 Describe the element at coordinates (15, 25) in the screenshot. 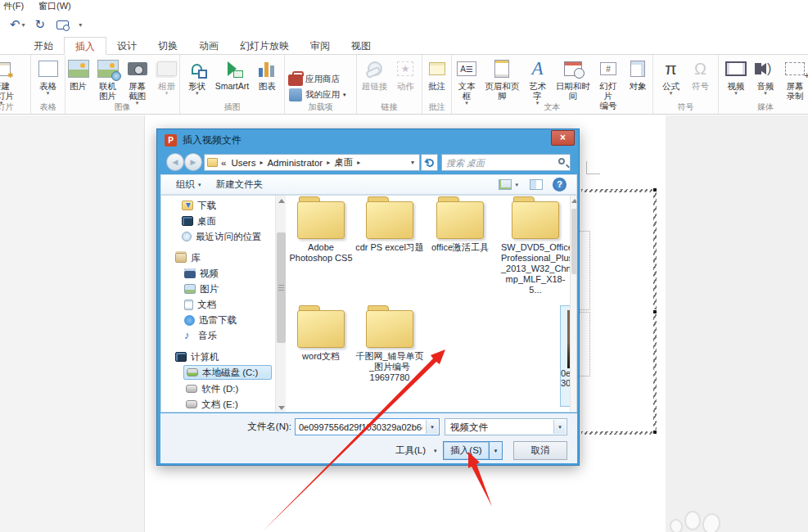

I see `undo-icon: ↶` at that location.